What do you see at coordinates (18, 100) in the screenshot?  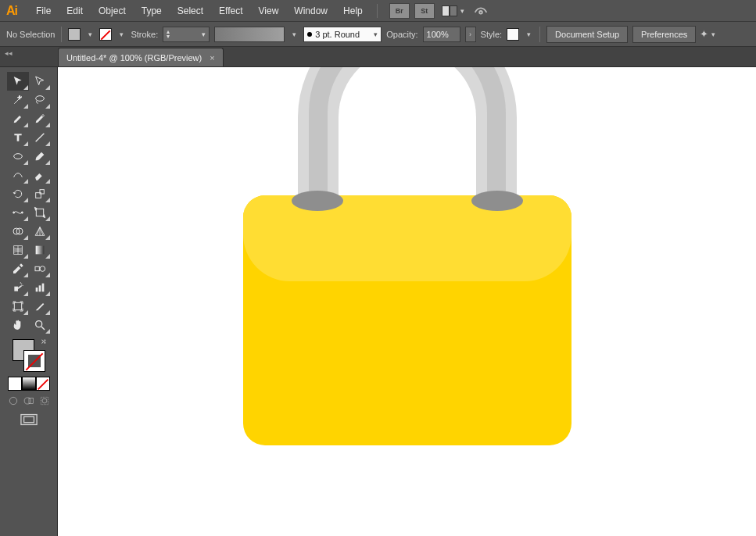 I see `magic-wand-tool` at bounding box center [18, 100].